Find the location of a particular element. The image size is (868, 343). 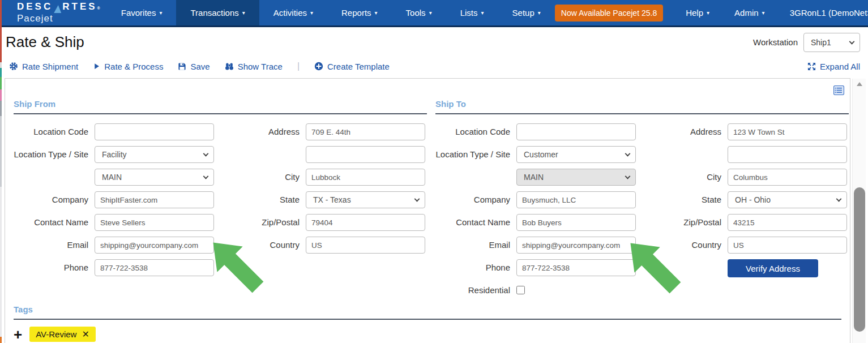

ship-from-state-select: TX - Texas is located at coordinates (366, 200).